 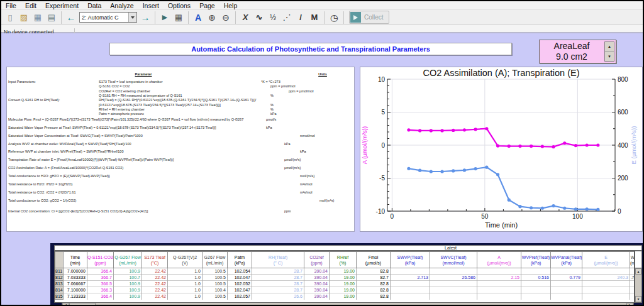 What do you see at coordinates (75, 284) in the screenshot?
I see `table-cell: 7.066667` at bounding box center [75, 284].